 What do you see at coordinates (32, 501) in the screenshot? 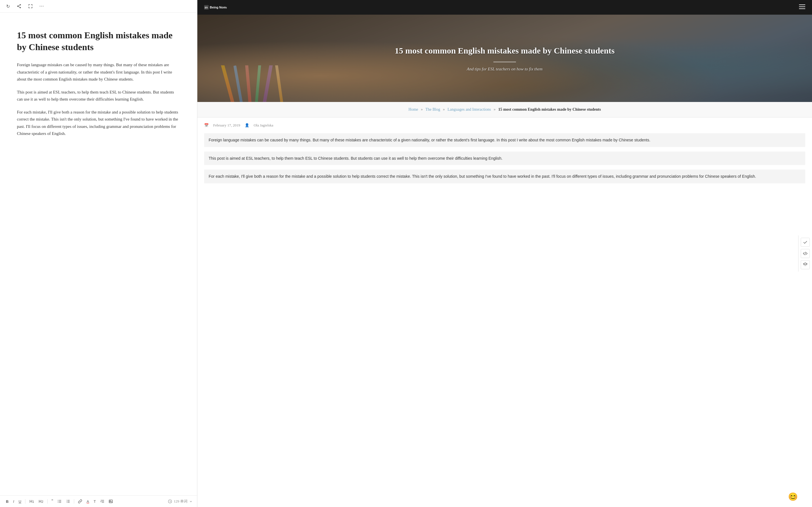
I see `heading1-button: H1` at bounding box center [32, 501].